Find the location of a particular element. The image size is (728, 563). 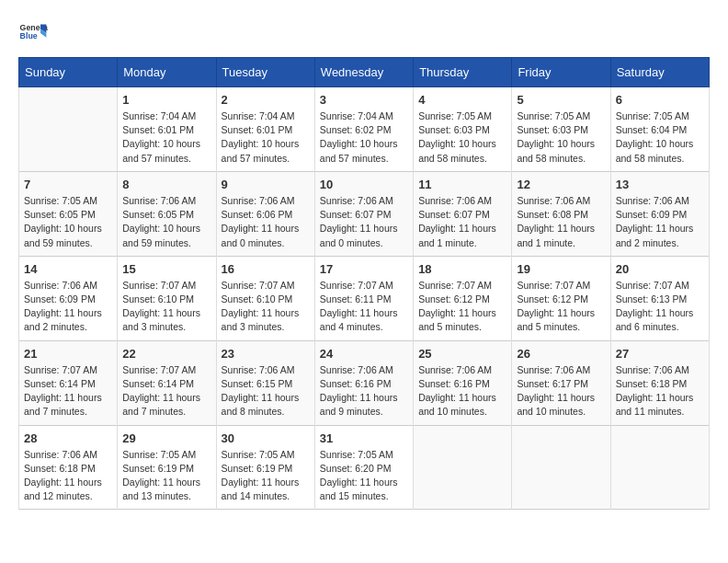

weekday-header-monday: Monday is located at coordinates (167, 73).